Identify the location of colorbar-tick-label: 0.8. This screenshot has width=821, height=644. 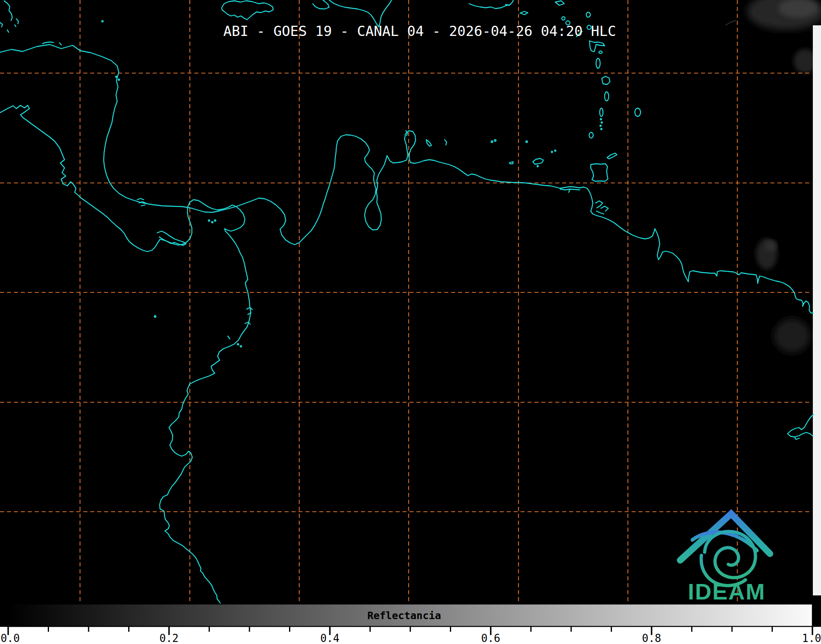
(652, 638).